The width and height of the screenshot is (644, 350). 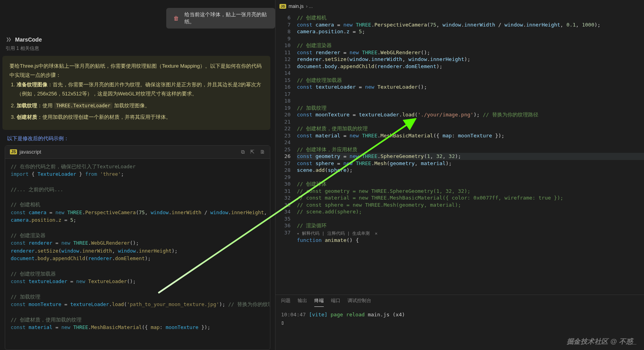 I want to click on editor-filename: main.js, so click(x=296, y=6).